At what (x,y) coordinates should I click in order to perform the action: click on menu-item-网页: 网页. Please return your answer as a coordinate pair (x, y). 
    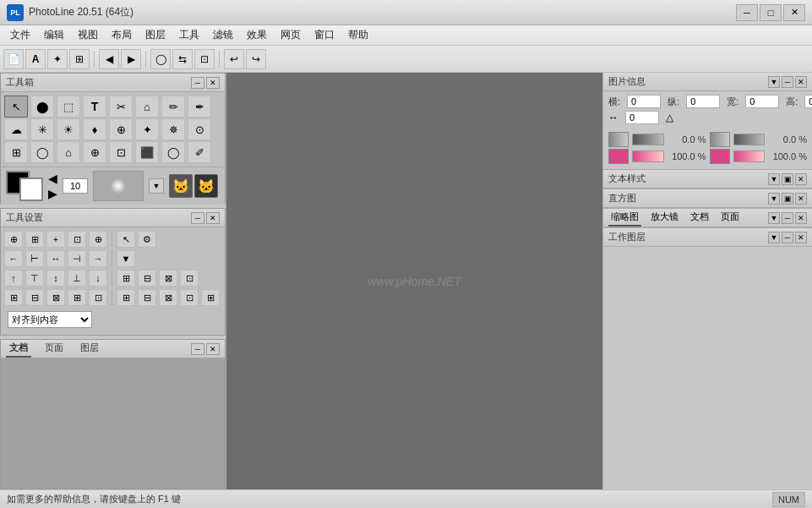
    Looking at the image, I should click on (291, 36).